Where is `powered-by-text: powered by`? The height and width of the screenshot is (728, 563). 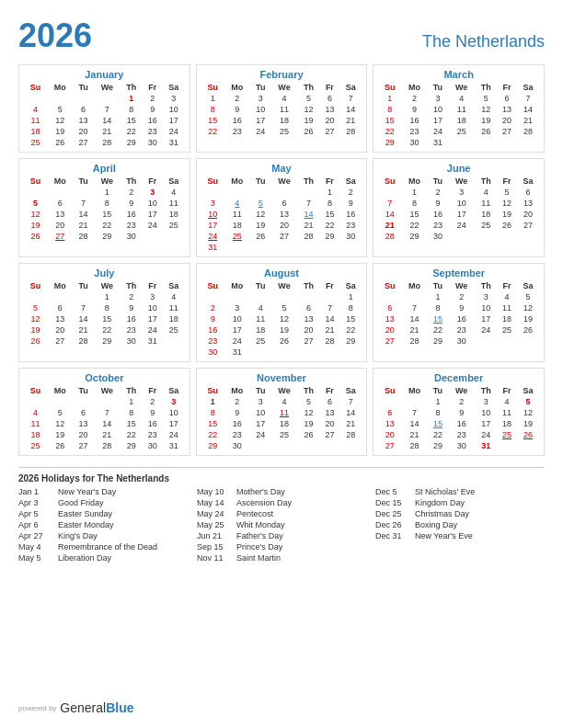 powered-by-text: powered by is located at coordinates (37, 708).